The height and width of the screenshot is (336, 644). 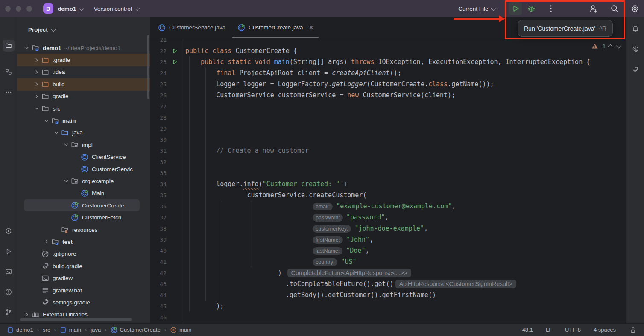 What do you see at coordinates (388, 73) in the screenshot?
I see `code-line-24: 24final ProjectApiRoot client = createAp…` at bounding box center [388, 73].